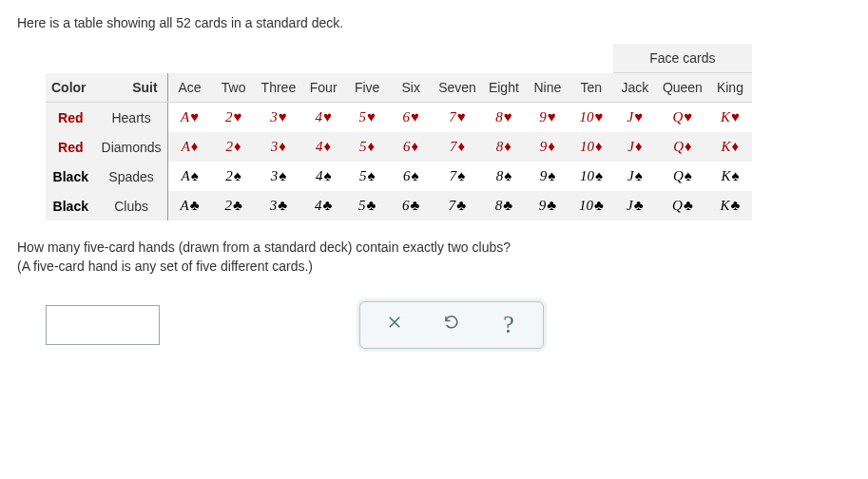 This screenshot has height=479, width=868. Describe the element at coordinates (234, 177) in the screenshot. I see `card-cell: 2♠` at that location.